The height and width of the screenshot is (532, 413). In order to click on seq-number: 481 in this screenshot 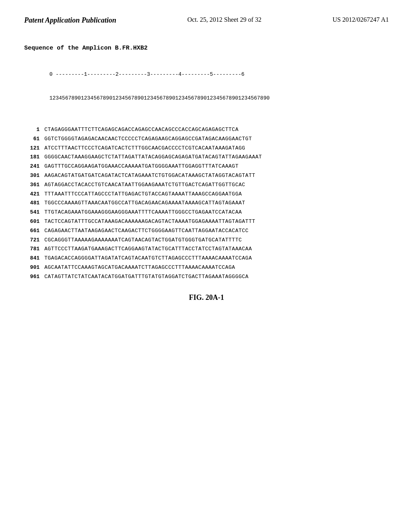, I will do `click(34, 203)`.